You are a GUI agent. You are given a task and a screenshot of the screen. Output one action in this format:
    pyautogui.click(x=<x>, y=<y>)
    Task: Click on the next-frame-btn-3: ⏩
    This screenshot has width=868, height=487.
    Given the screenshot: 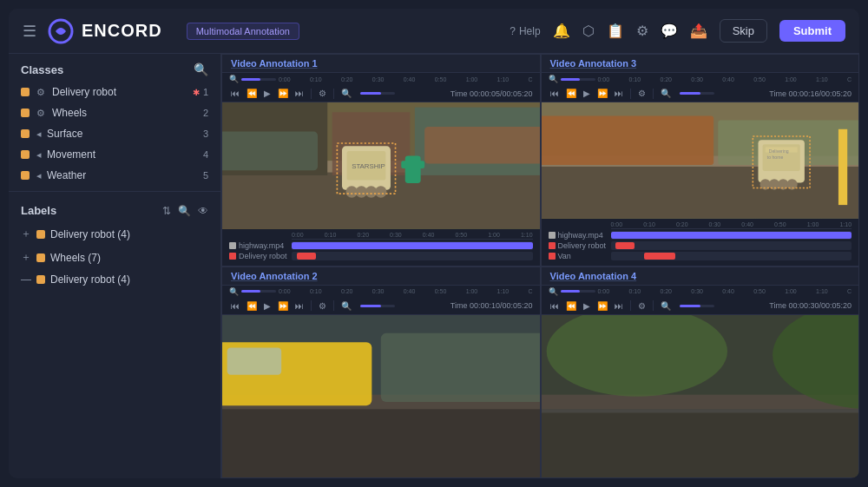 What is the action you would take?
    pyautogui.click(x=602, y=94)
    